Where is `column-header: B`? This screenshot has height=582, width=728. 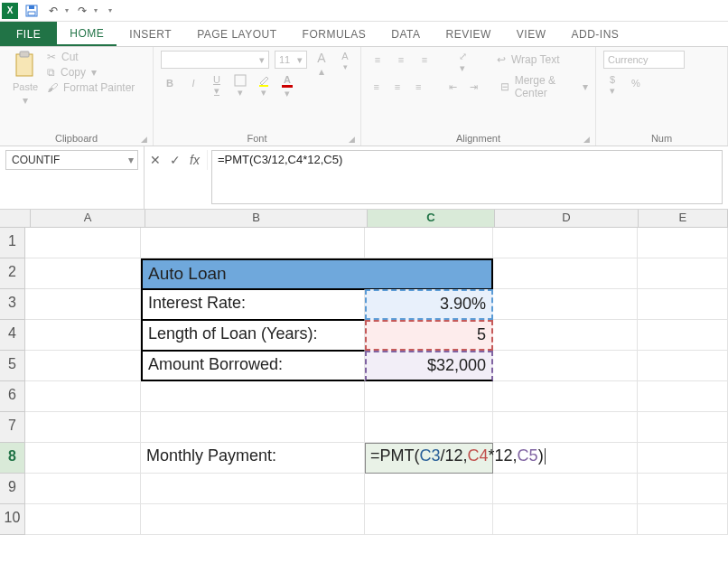
column-header: B is located at coordinates (257, 219).